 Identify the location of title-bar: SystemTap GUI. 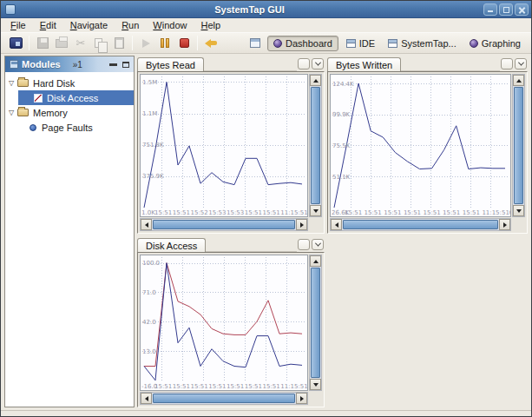
(266, 10).